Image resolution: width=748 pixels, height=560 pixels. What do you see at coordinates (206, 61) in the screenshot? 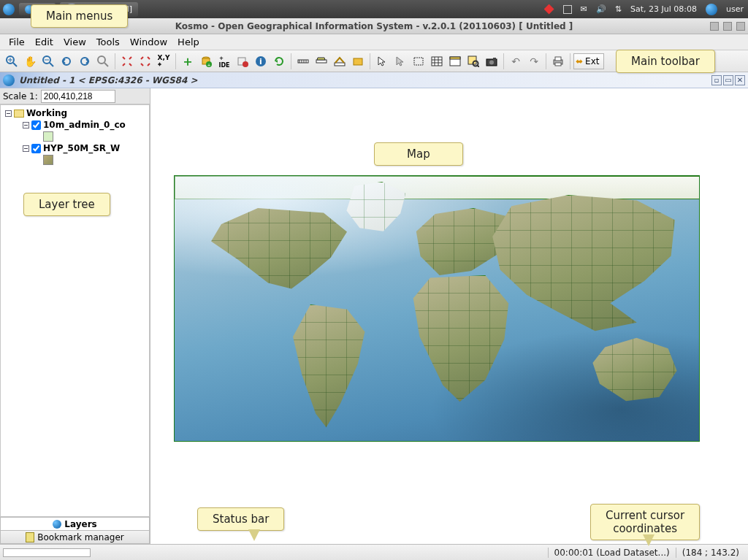
I see `add-db-layer-icon: +` at bounding box center [206, 61].